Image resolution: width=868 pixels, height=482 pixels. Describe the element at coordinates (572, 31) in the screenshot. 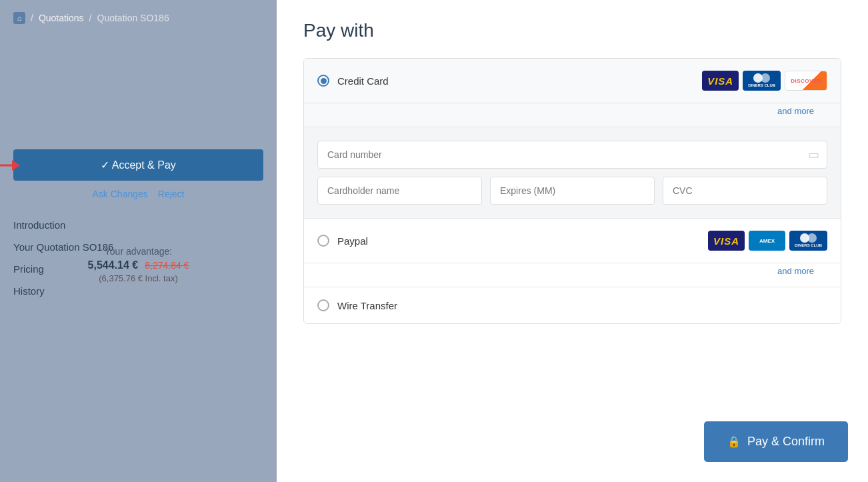

I see `page-title: Pay with` at that location.